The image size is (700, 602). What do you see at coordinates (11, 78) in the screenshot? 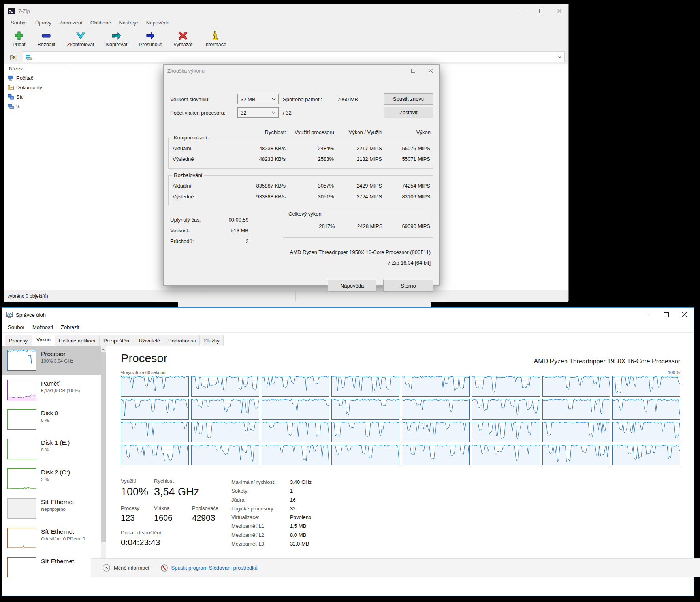
I see `computer-icon` at bounding box center [11, 78].